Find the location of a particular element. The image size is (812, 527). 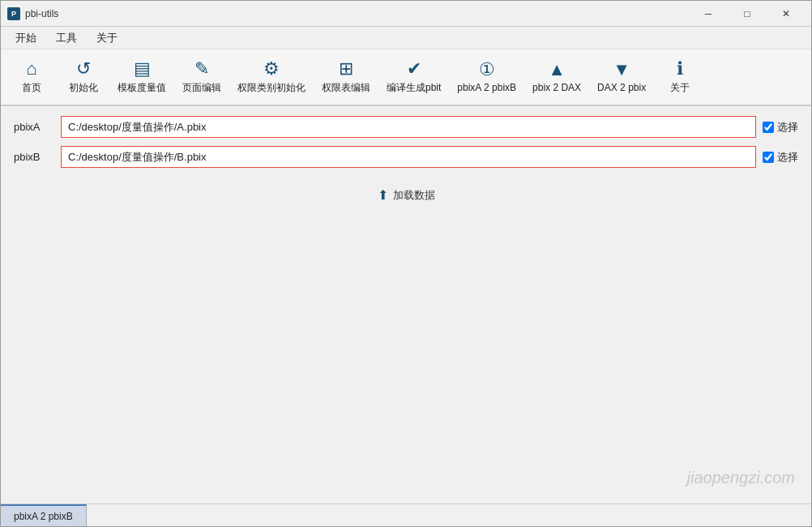

toolbar-dax2pbix: ▼ DAX 2 pbix is located at coordinates (622, 77).